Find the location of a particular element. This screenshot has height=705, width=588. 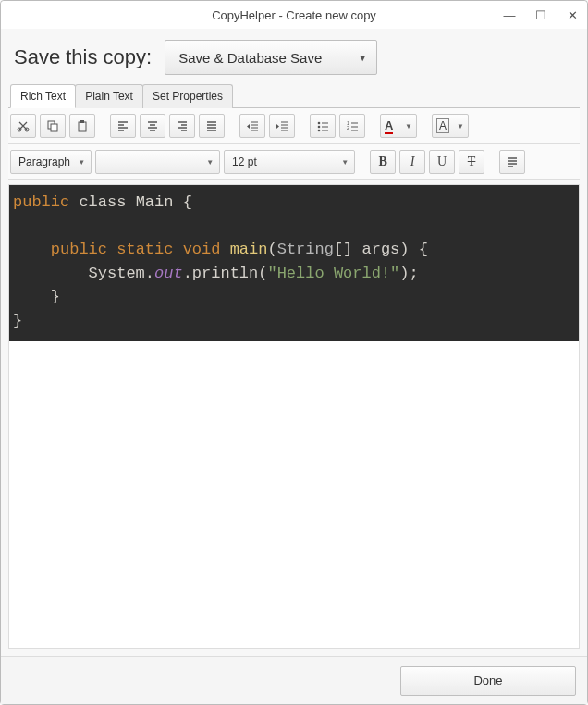

toolbar-row-2: Paragraph ▼ ▼ 12 pt ▼ B I U T is located at coordinates (294, 163).